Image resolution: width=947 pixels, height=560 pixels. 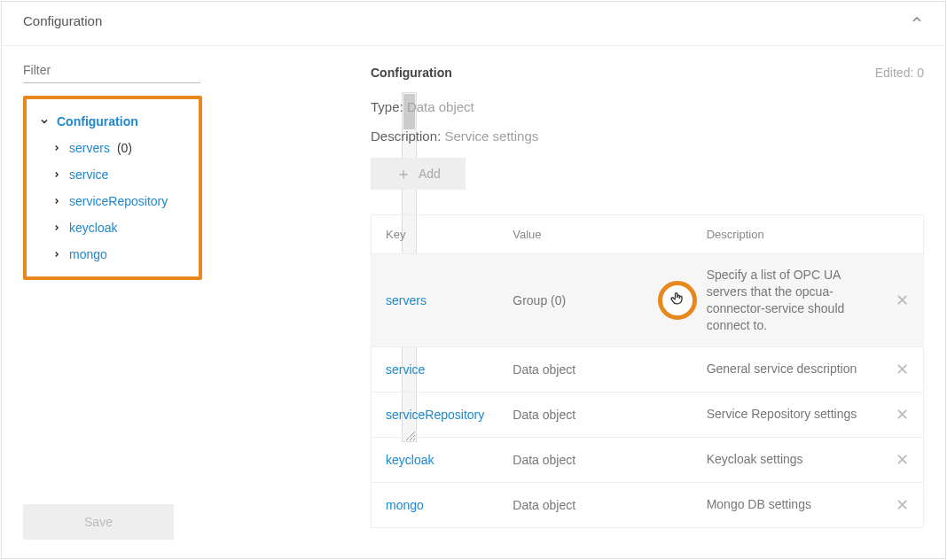 What do you see at coordinates (787, 235) in the screenshot?
I see `th-description: Description` at bounding box center [787, 235].